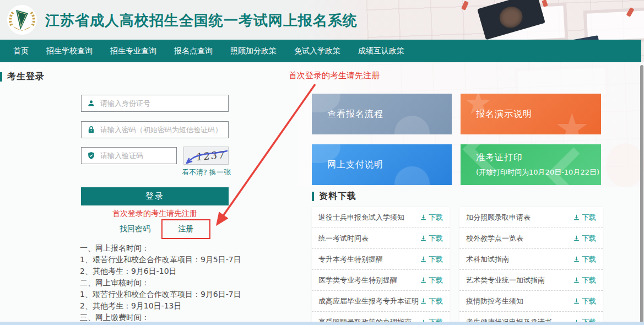 The height and width of the screenshot is (325, 644). What do you see at coordinates (531, 280) in the screenshot?
I see `download-row: 艺术类专业统一加试指南 下载` at bounding box center [531, 280].